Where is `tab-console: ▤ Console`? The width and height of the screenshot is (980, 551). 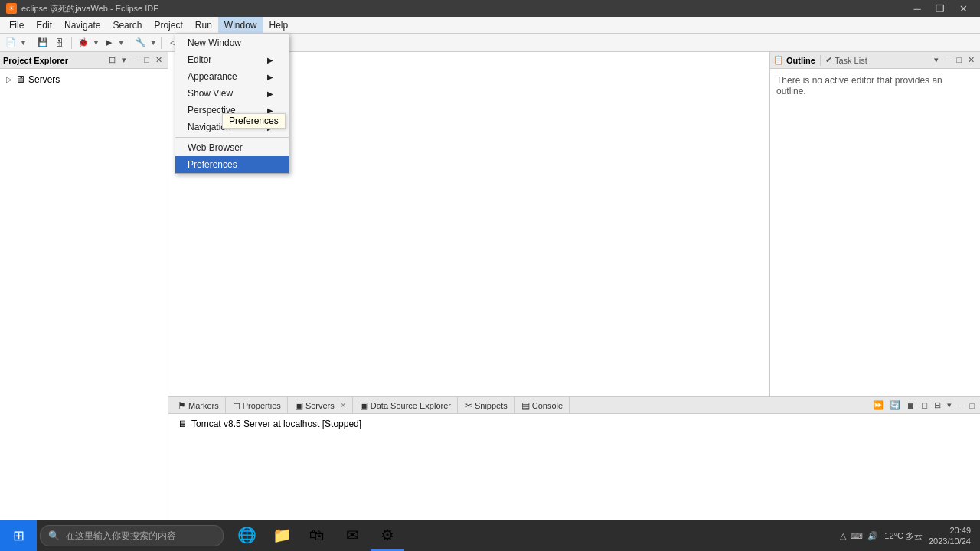 tab-console: ▤ Console is located at coordinates (542, 406).